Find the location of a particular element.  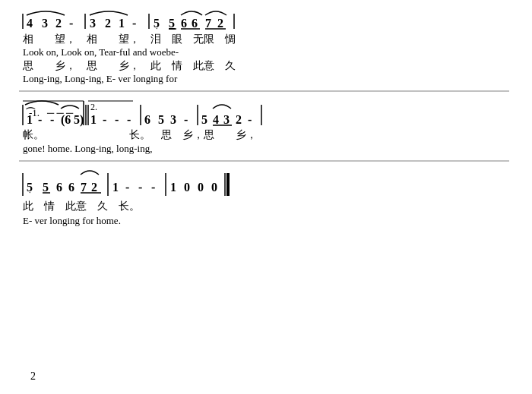

lyrics-en2-row1: Long-ing, Long-ing, E- ver longing for is located at coordinates (100, 79).